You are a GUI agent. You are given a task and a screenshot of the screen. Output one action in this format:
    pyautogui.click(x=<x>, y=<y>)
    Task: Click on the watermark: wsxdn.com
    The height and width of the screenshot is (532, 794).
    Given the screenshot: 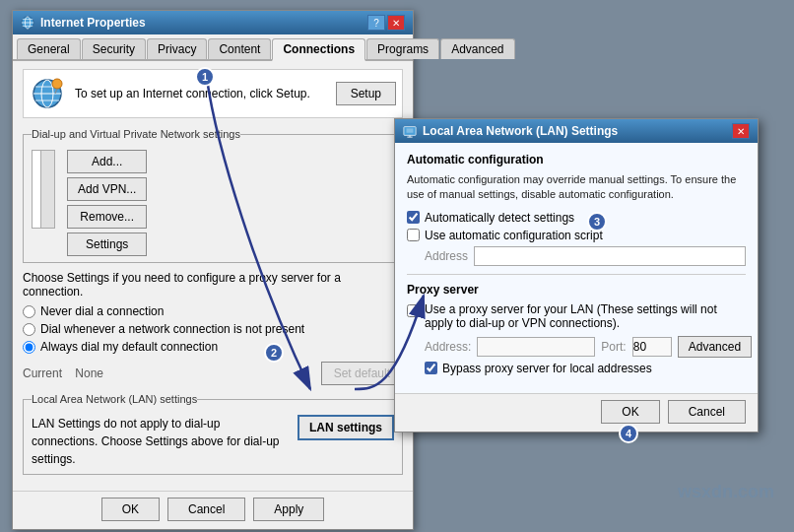 What is the action you would take?
    pyautogui.click(x=726, y=493)
    